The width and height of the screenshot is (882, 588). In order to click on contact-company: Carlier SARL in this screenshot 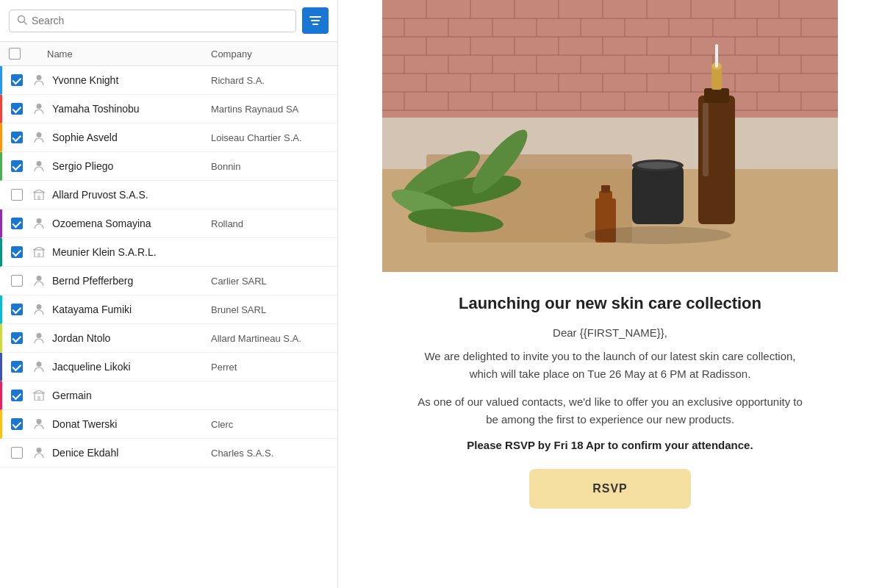, I will do `click(270, 281)`.